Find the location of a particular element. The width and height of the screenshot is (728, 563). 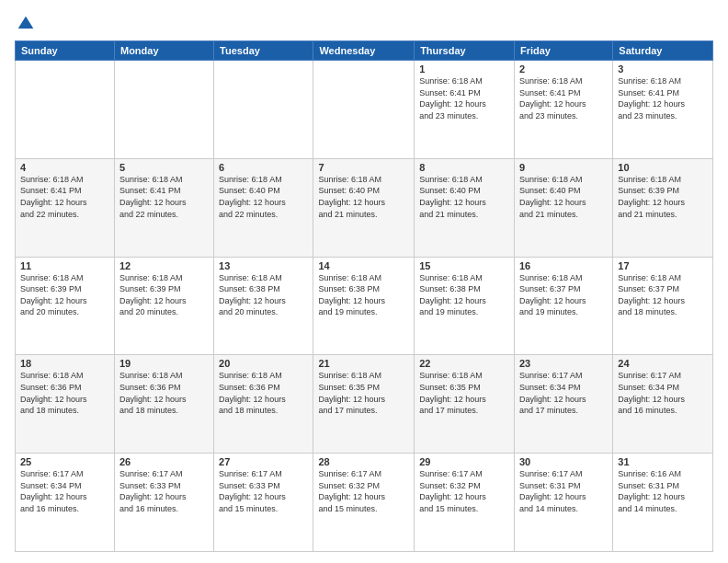

day-cell: 8Sunrise: 6:18 AM Sunset: 6:40 PM Daylig… is located at coordinates (465, 208).